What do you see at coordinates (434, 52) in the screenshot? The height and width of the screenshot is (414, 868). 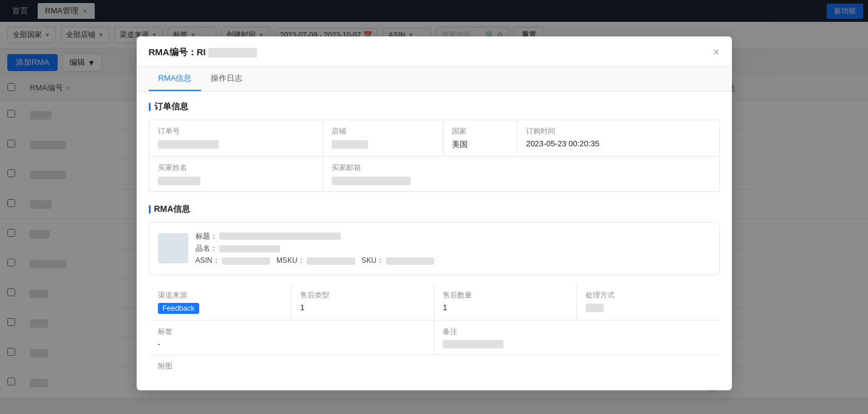 I see `modal-header: RMA编号：RI ×` at bounding box center [434, 52].